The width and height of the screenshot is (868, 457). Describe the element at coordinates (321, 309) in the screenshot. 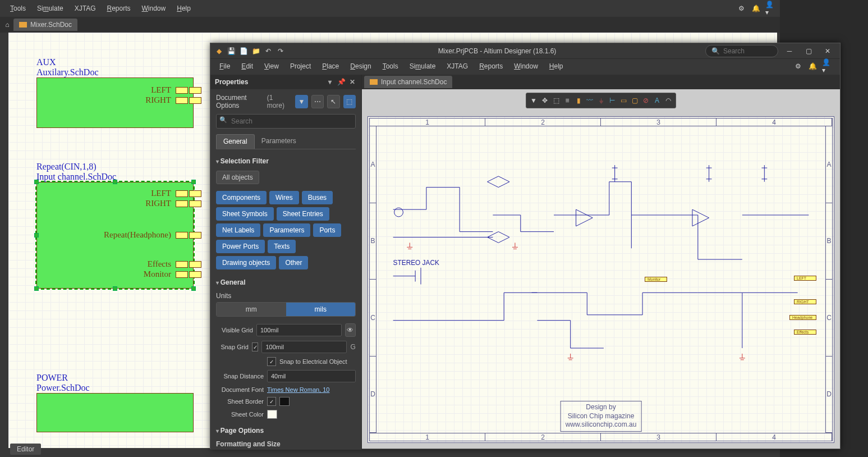

I see `units-mils: mils` at that location.